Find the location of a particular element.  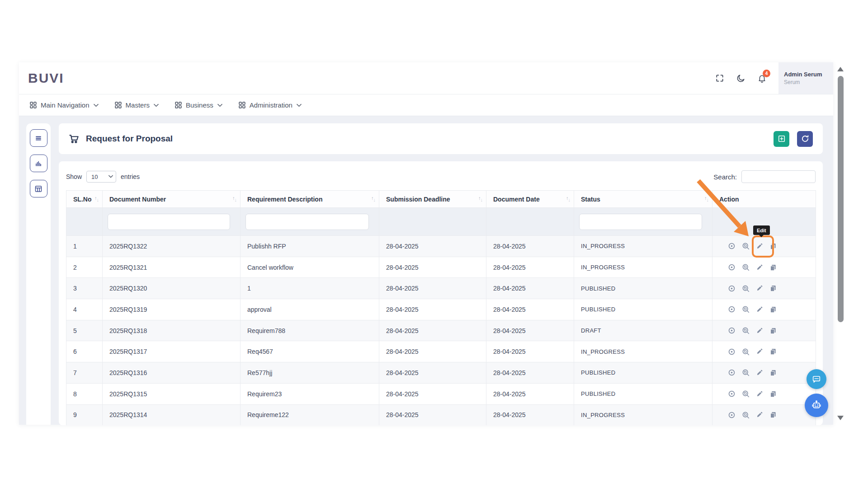

cell-sl-no: 6 is located at coordinates (85, 352).